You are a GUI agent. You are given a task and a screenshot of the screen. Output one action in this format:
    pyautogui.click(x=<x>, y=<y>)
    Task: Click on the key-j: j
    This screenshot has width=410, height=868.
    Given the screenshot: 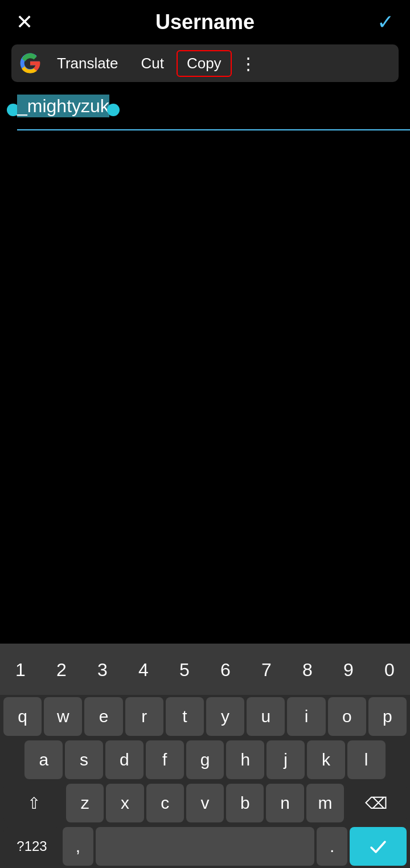 What is the action you would take?
    pyautogui.click(x=286, y=760)
    